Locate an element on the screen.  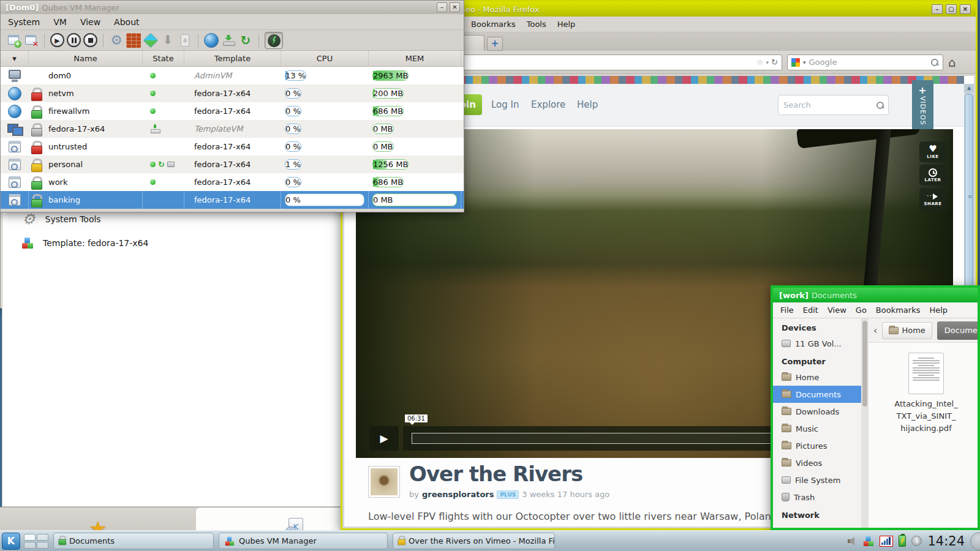
home-icon: ⌂ is located at coordinates (952, 62).